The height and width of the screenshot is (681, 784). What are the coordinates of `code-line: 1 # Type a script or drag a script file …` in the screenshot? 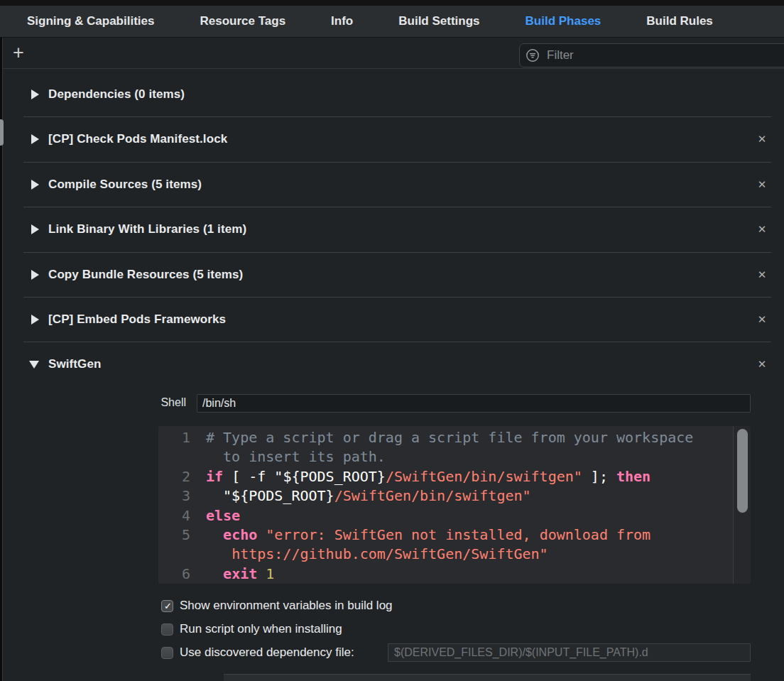 It's located at (454, 437).